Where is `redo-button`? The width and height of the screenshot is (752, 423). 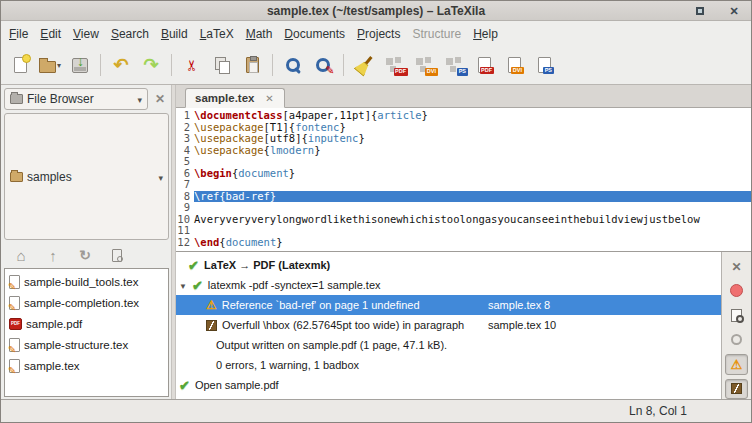 redo-button is located at coordinates (151, 65).